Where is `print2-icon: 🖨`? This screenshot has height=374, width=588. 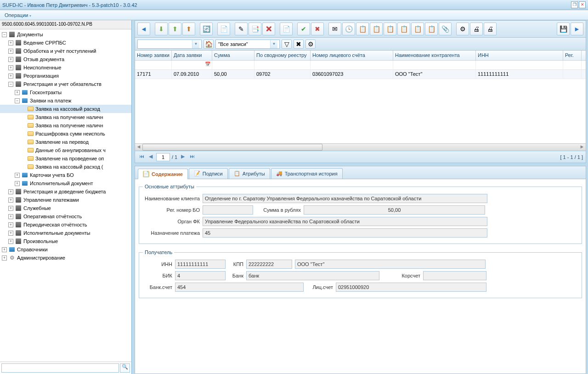 print2-icon: 🖨 is located at coordinates (490, 29).